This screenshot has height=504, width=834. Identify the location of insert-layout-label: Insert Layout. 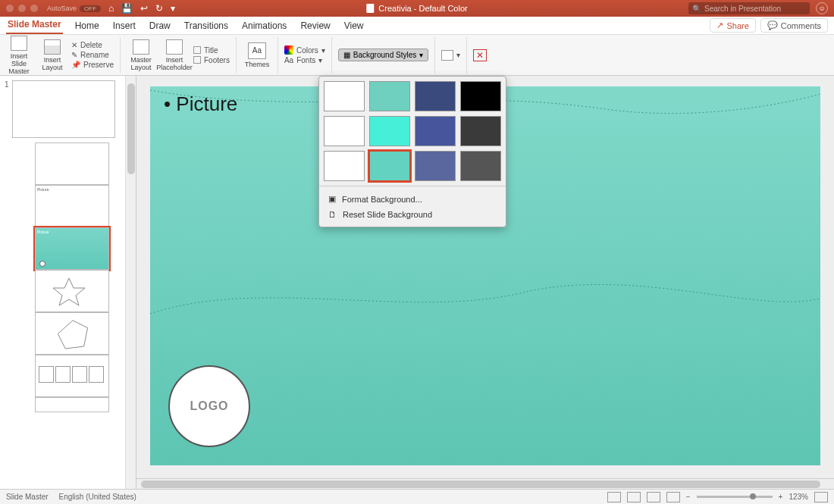
(52, 64).